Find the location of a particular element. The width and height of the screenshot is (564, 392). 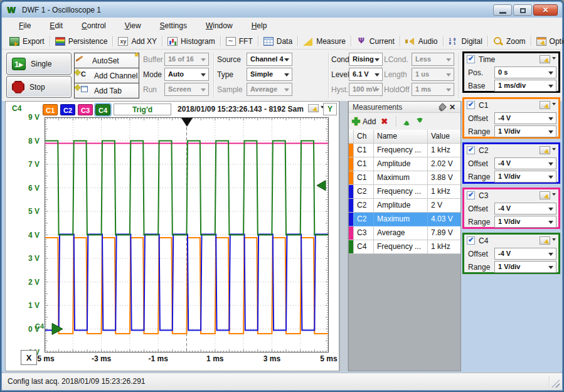

checkbox-c2 is located at coordinates (471, 151).